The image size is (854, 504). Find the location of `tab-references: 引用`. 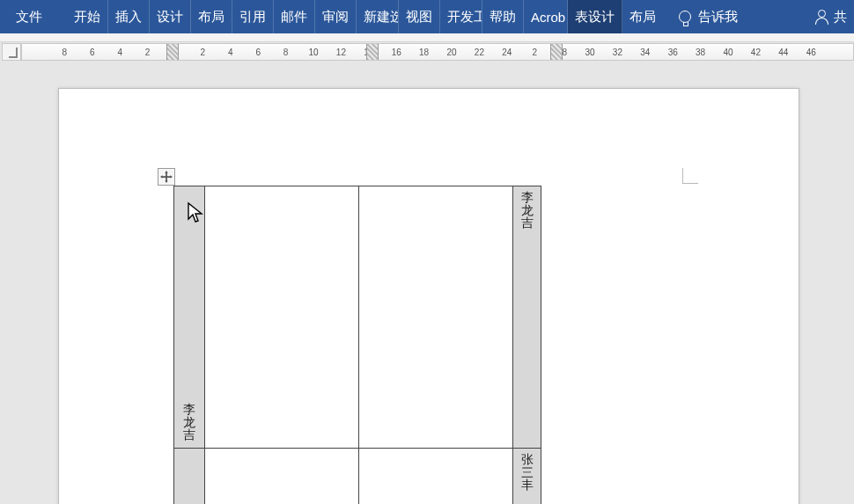

tab-references: 引用 is located at coordinates (254, 17).